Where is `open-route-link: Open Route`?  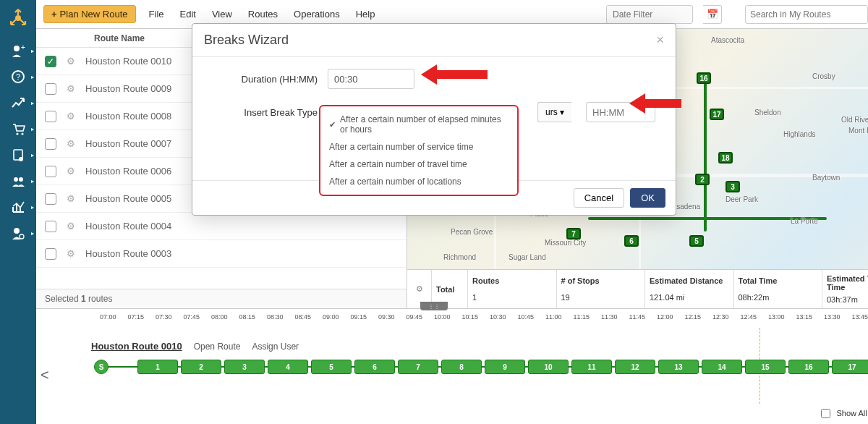 open-route-link: Open Route is located at coordinates (217, 347).